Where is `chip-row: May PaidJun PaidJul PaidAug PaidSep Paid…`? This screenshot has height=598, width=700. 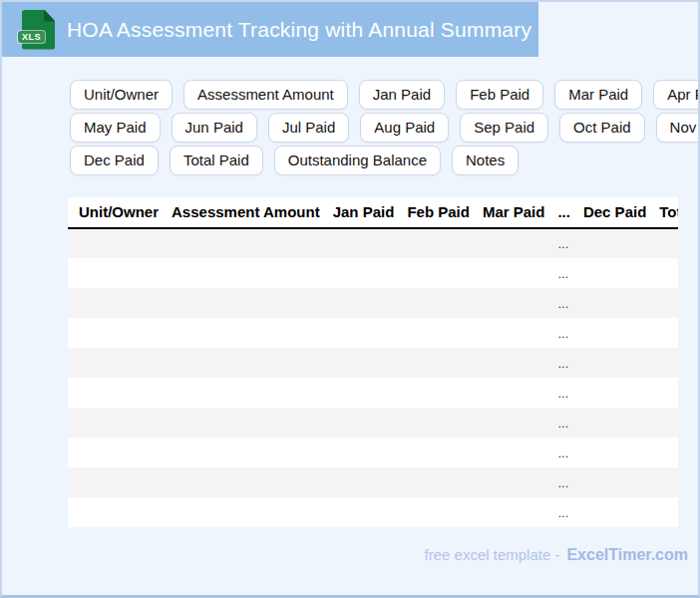 chip-row: May PaidJun PaidJul PaidAug PaidSep Paid… is located at coordinates (385, 128).